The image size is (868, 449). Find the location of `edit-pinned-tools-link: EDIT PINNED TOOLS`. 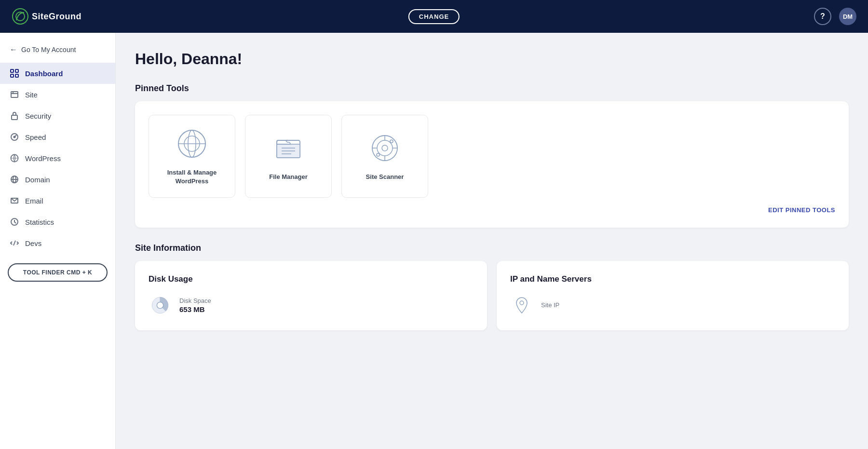

edit-pinned-tools-link: EDIT PINNED TOOLS is located at coordinates (801, 210).